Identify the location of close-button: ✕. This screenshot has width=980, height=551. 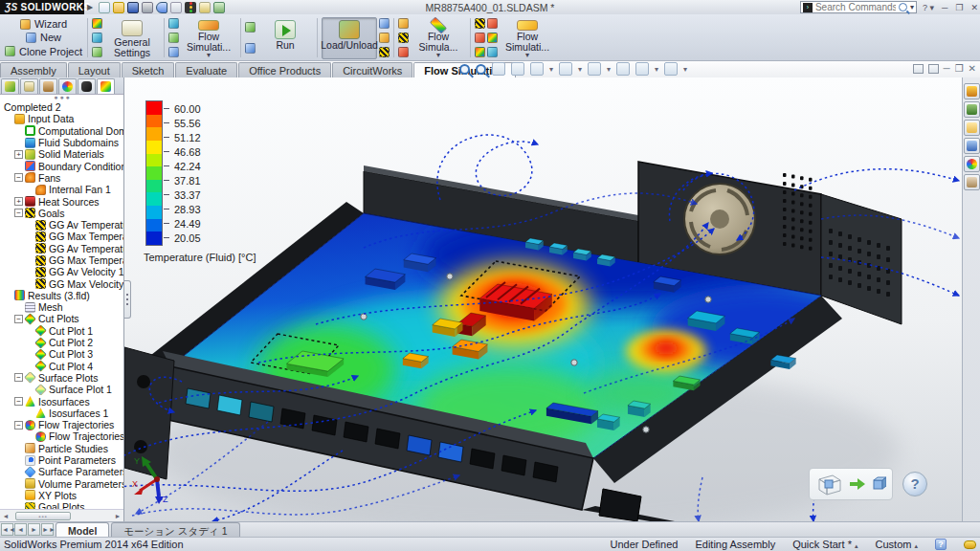
(974, 8).